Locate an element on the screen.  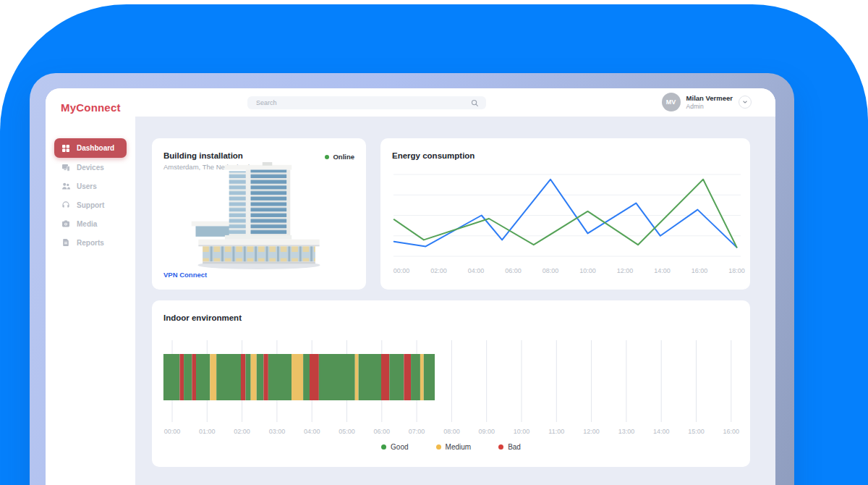
sidebar-item-support: Support is located at coordinates (90, 205).